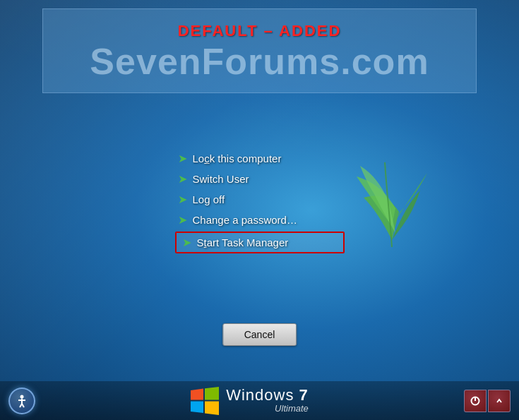 This screenshot has width=519, height=420. What do you see at coordinates (260, 179) in the screenshot?
I see `switch-user-item: ➤ Switch User` at bounding box center [260, 179].